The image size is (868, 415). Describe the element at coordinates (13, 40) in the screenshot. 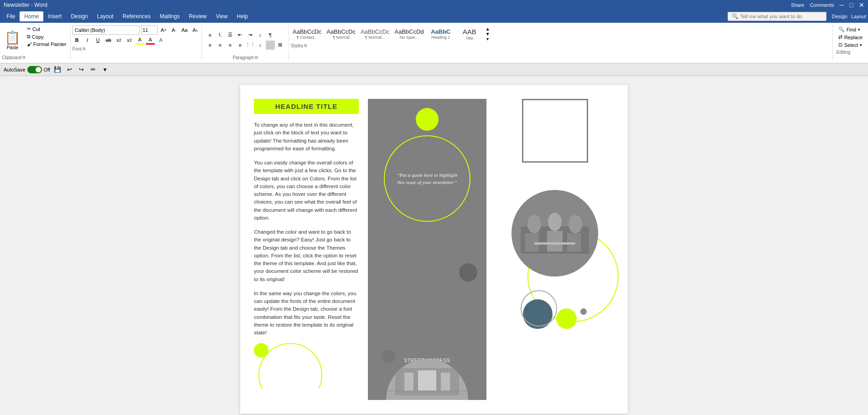

I see `paste-button: 📋 Paste` at that location.